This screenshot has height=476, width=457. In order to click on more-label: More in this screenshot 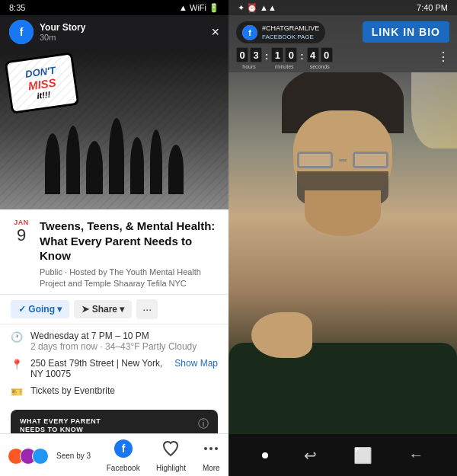, I will do `click(212, 468)`.